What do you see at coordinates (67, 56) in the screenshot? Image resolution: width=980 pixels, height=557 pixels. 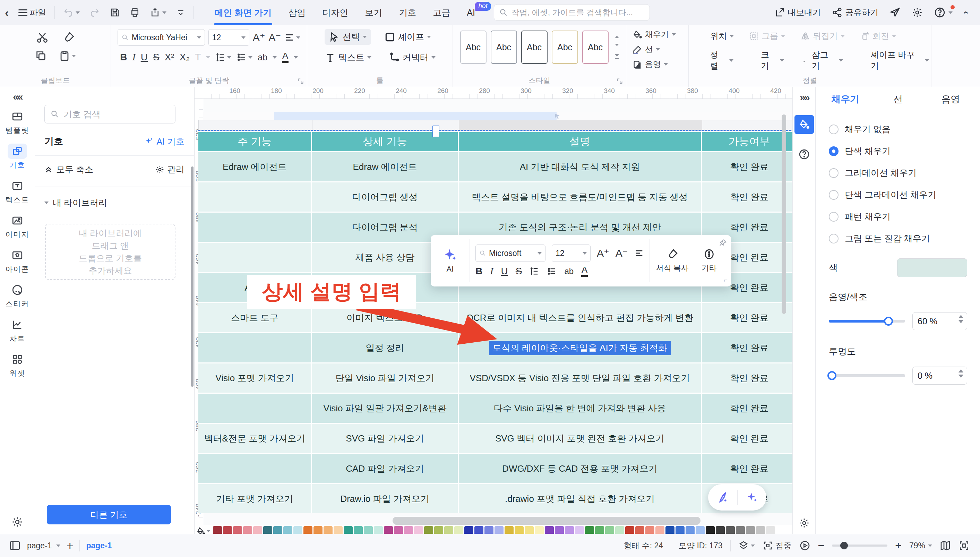 I see `paste-button` at bounding box center [67, 56].